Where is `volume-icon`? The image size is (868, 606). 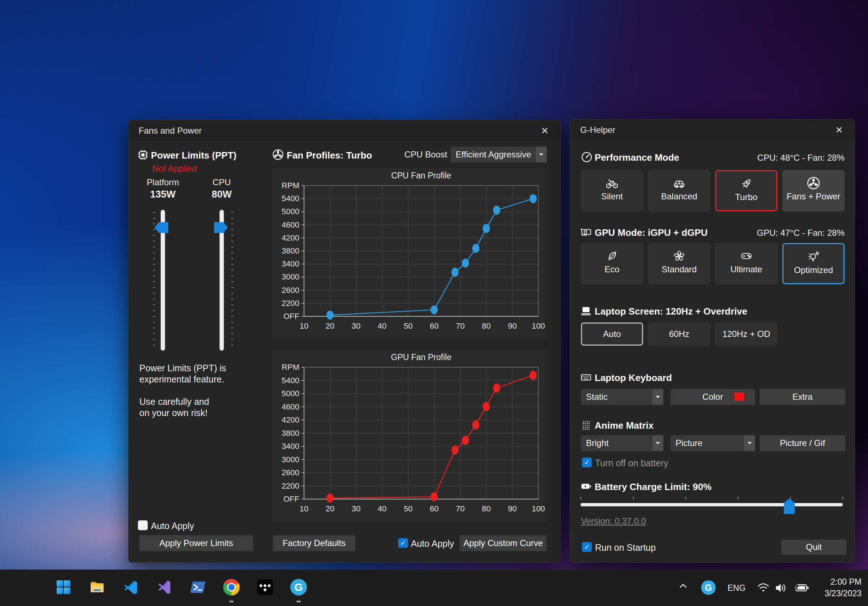
volume-icon is located at coordinates (782, 590).